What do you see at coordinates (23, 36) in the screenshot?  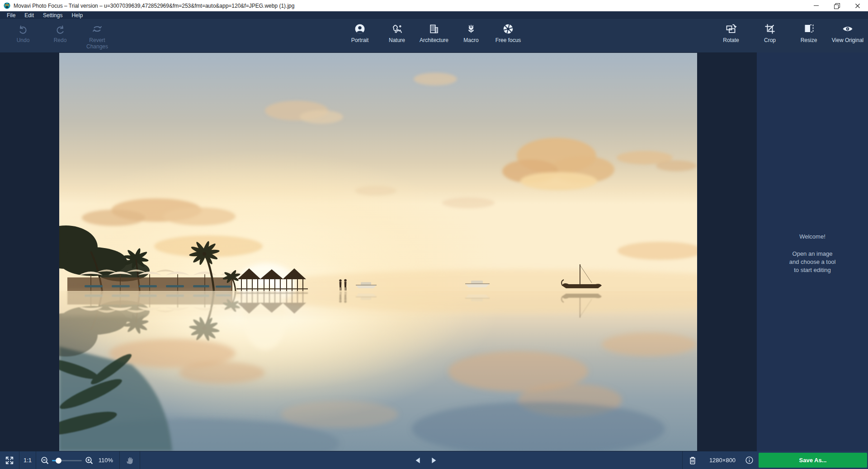 I see `undo-button: Undo` at bounding box center [23, 36].